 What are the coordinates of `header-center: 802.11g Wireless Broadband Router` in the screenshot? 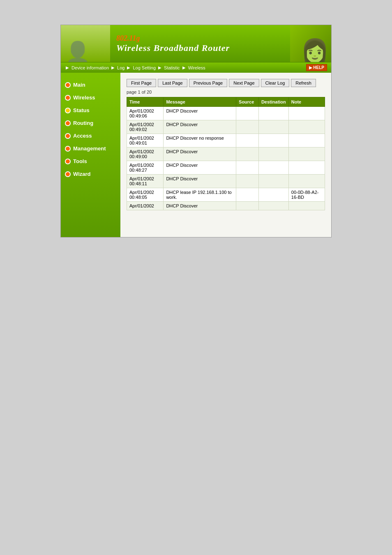 It's located at (200, 44).